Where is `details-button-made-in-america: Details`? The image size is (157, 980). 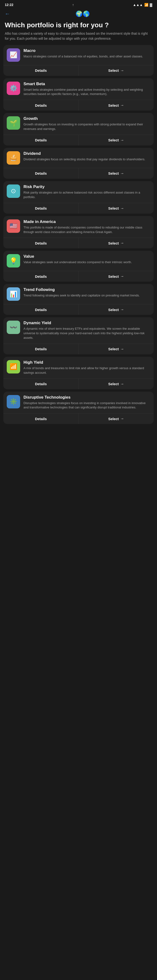 details-button-made-in-america: Details is located at coordinates (41, 243).